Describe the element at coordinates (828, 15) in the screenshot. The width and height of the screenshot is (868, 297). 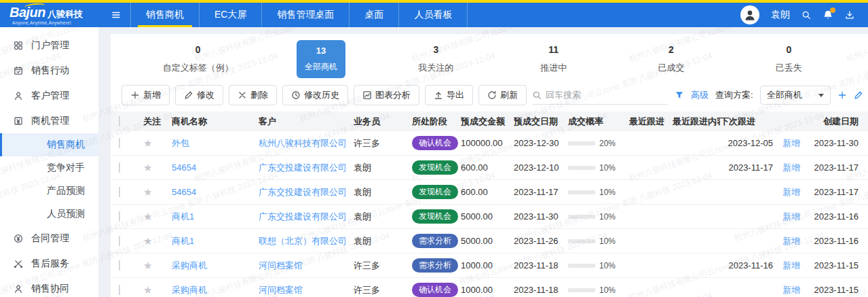
I see `bell-icon` at that location.